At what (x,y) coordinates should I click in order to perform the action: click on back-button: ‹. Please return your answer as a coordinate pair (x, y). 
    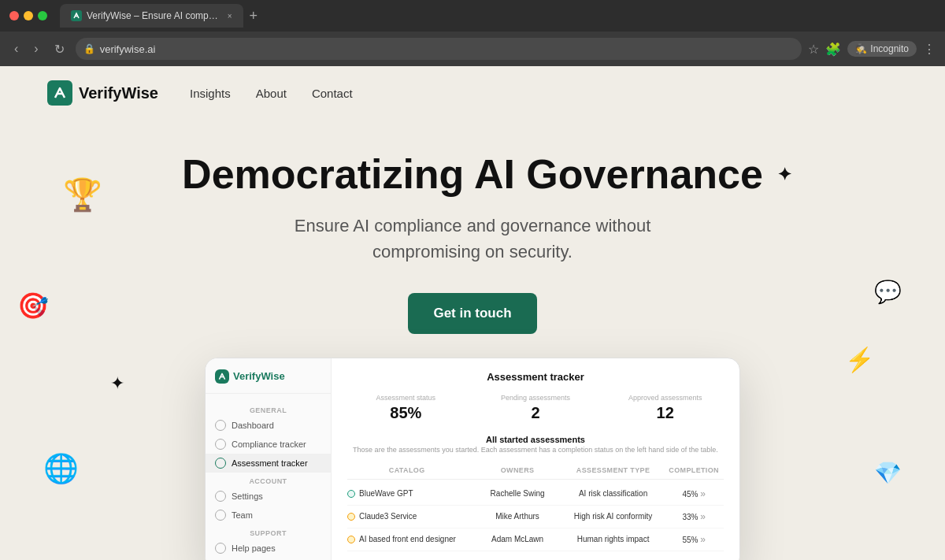
    Looking at the image, I should click on (16, 49).